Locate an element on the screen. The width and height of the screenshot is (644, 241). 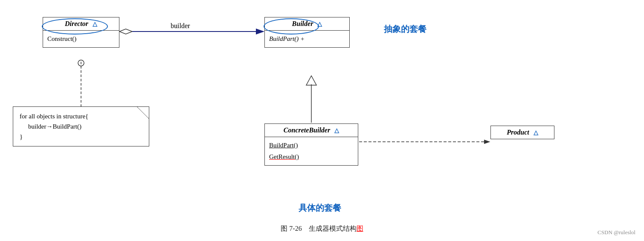
builder-arrow-label: builder is located at coordinates (180, 26).